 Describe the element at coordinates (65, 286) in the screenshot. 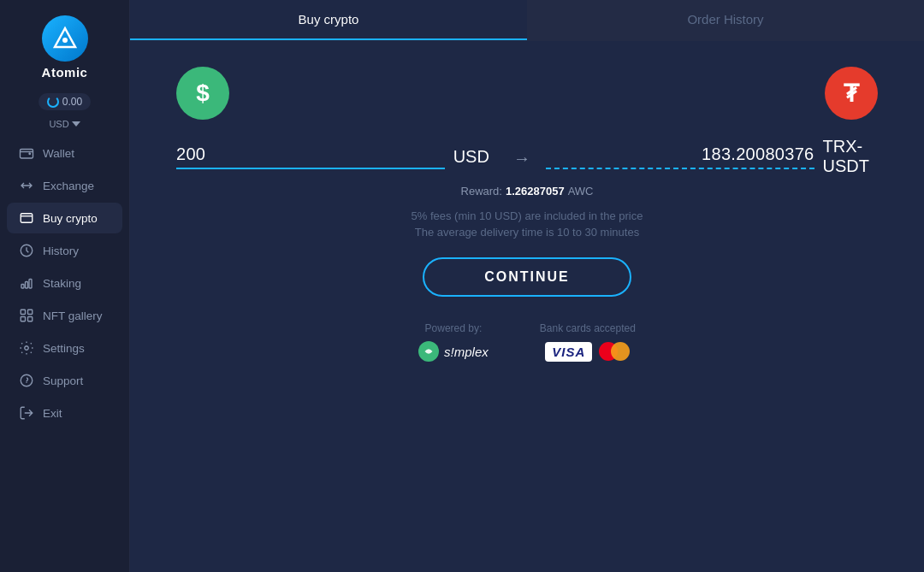

I see `sidebar: Atomic 0.00 USD Wallet Exchange` at that location.